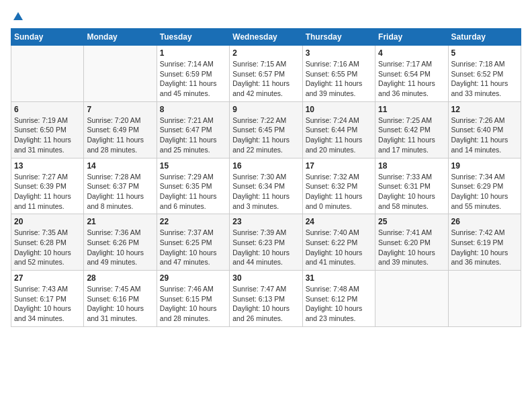  What do you see at coordinates (193, 192) in the screenshot?
I see `day-info: Sunrise: 7:29 AMSunset: 6:35 PMDaylight:…` at bounding box center [193, 192].